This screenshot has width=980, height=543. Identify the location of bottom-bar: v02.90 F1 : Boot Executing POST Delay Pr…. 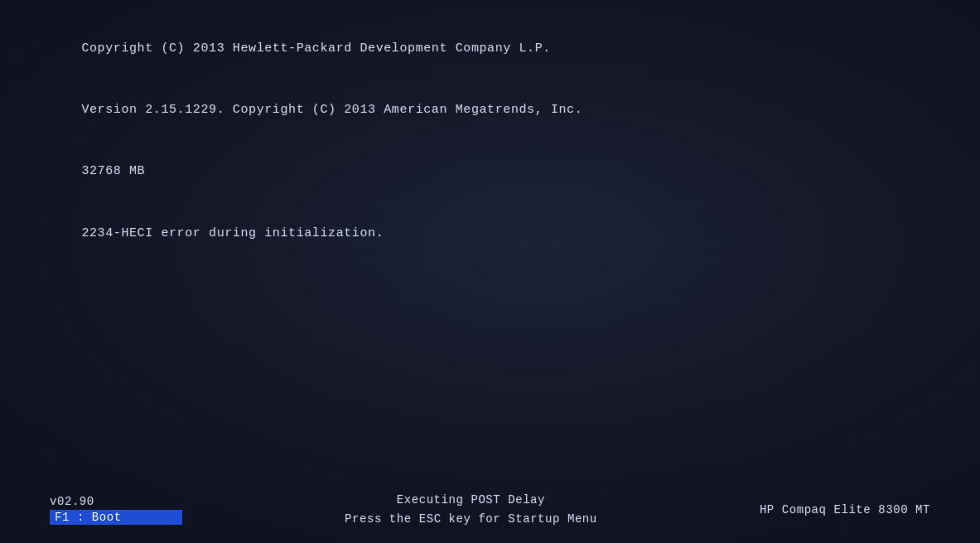
(490, 509).